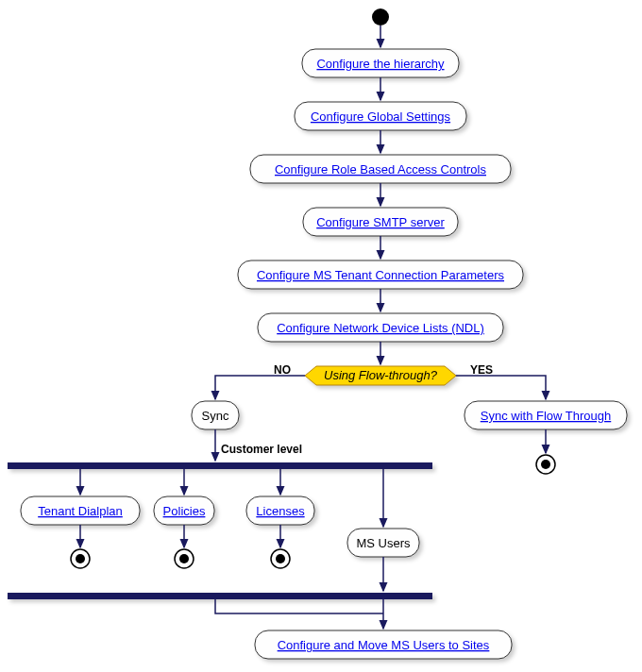 This screenshot has height=672, width=642. What do you see at coordinates (280, 512) in the screenshot?
I see `node-label: Licenses` at bounding box center [280, 512].